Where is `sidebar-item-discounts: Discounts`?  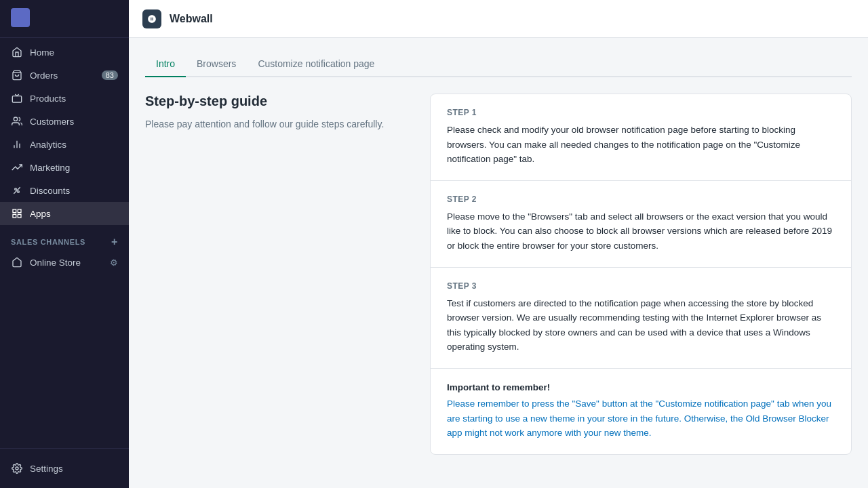 sidebar-item-discounts: Discounts is located at coordinates (64, 190).